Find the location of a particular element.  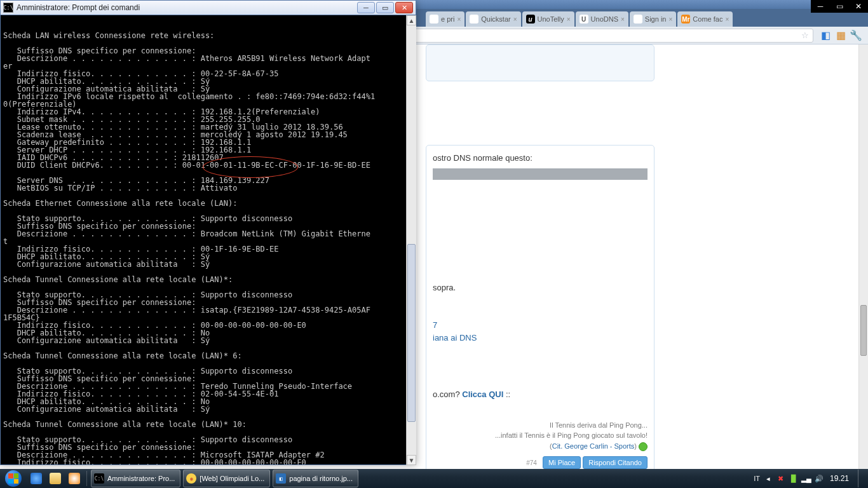

cmd-scrollbar: ▲ ▼ is located at coordinates (411, 240).